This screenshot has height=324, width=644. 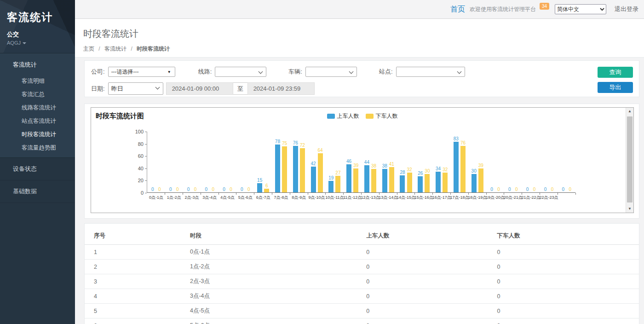 I want to click on sidebar-item-base-data: 基础数据, so click(x=38, y=191).